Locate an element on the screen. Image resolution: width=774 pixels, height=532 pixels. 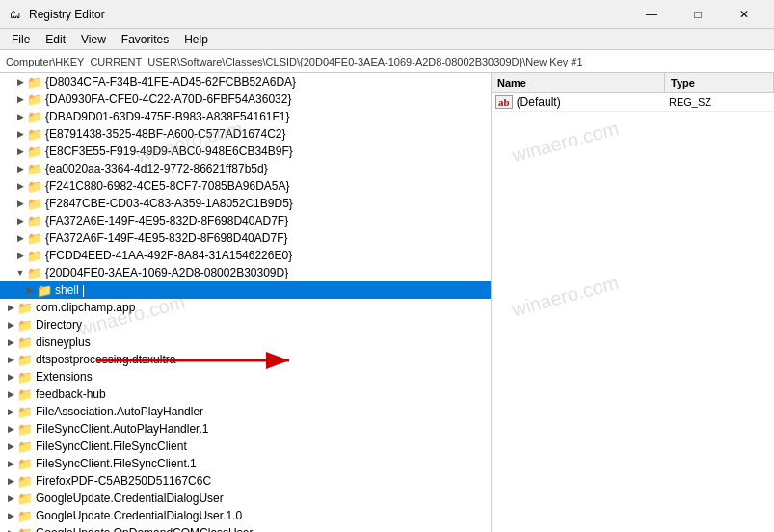
tree-item-label: {F241C880-6982-4CE5-8CF7-7085BA96DA5A} is located at coordinates (168, 186).